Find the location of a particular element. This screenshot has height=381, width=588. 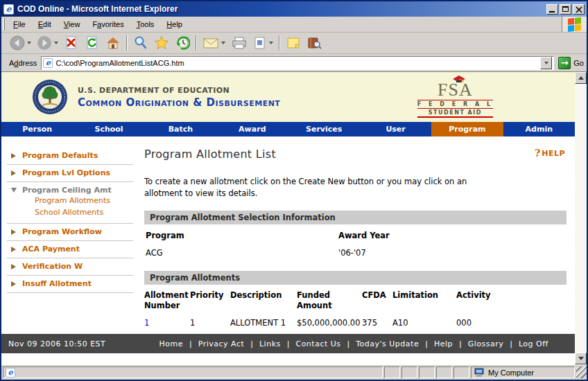

col-funded-amount: Funded Amount is located at coordinates (329, 298).